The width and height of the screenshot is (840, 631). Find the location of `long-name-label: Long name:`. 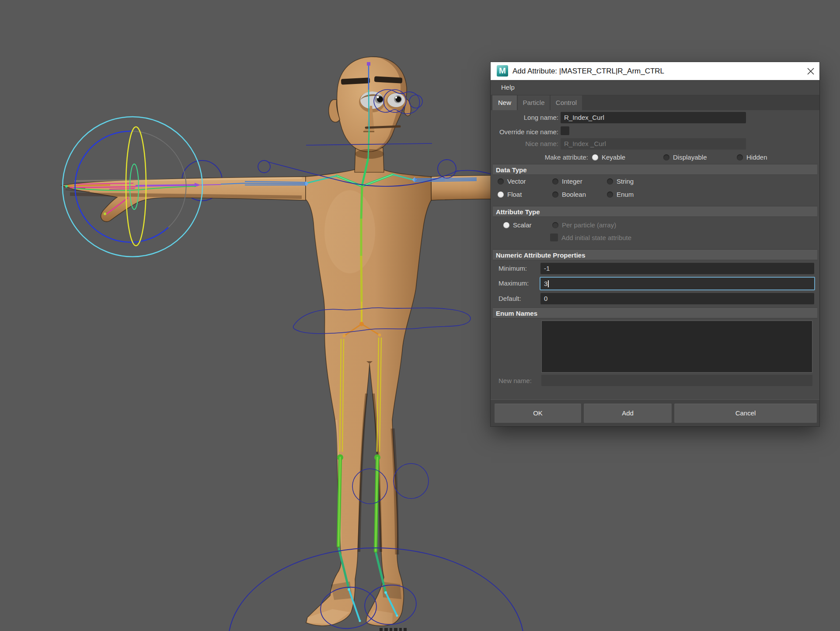

long-name-label: Long name: is located at coordinates (525, 118).